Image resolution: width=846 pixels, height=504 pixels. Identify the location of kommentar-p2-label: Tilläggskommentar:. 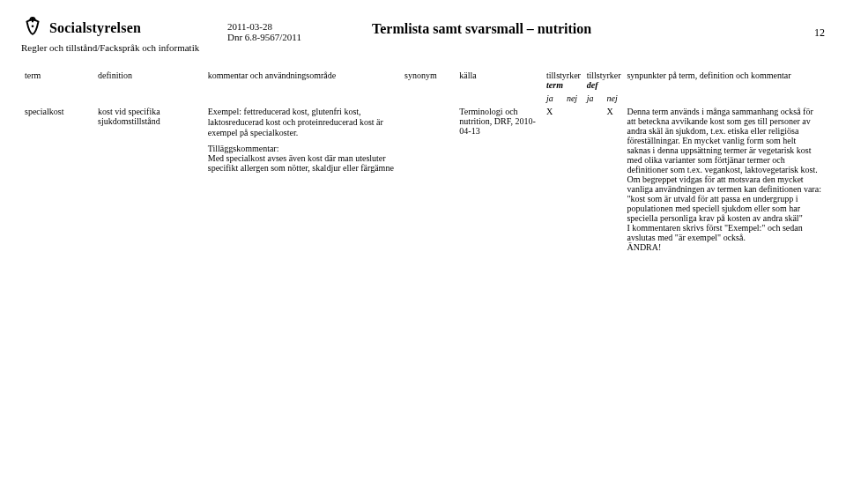
(303, 148).